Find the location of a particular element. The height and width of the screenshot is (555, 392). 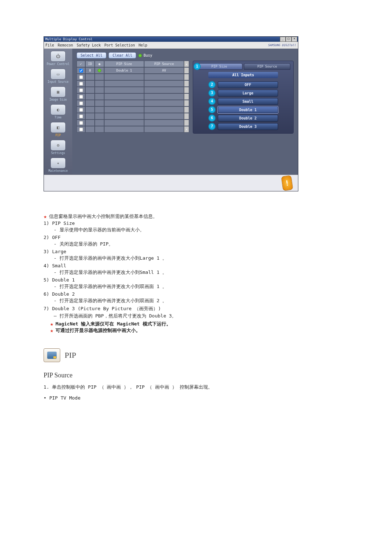

tab-pip-source: PIP Source is located at coordinates (267, 66).